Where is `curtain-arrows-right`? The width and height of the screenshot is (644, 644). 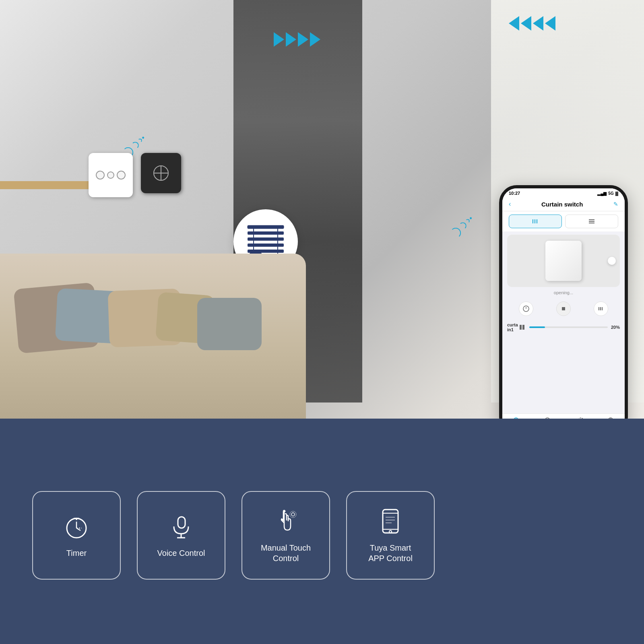 curtain-arrows-right is located at coordinates (297, 39).